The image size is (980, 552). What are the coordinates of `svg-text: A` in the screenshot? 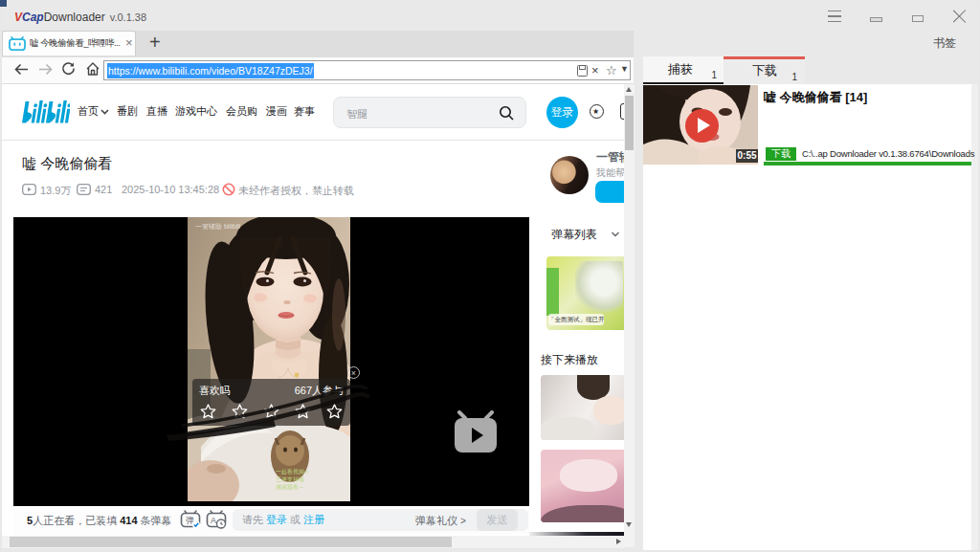 It's located at (213, 520).